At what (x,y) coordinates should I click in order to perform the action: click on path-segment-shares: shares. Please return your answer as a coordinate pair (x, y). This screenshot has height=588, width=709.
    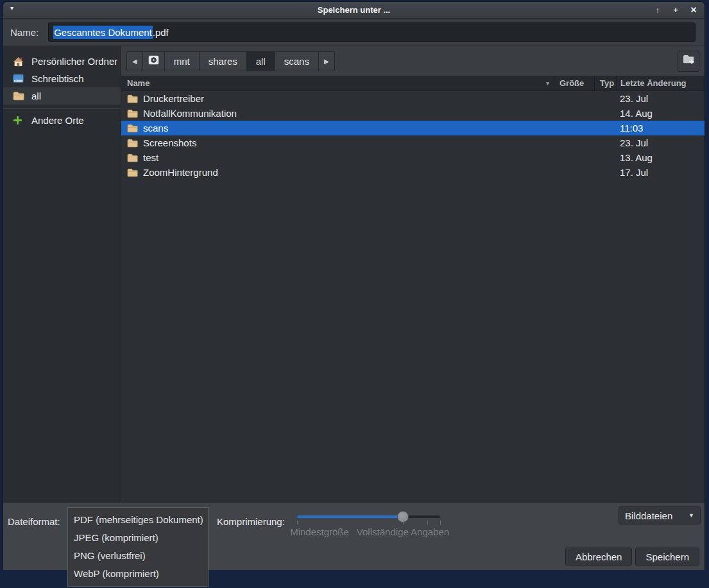
    Looking at the image, I should click on (223, 62).